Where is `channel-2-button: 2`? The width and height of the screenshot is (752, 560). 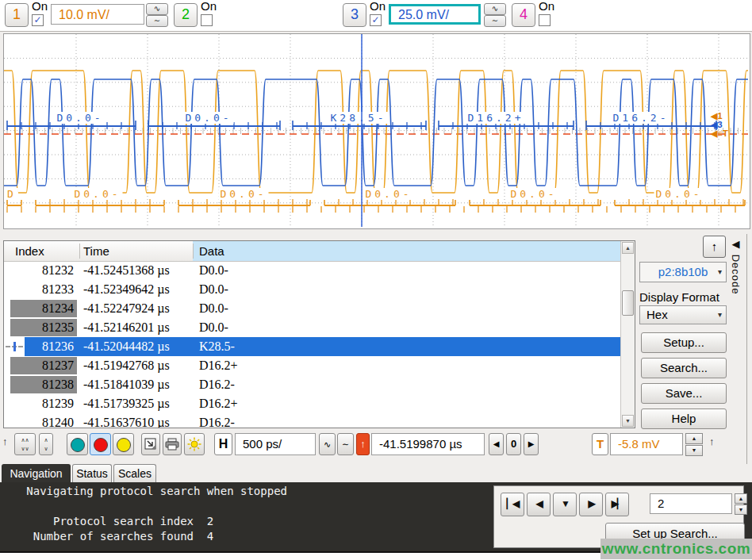
channel-2-button: 2 is located at coordinates (186, 15).